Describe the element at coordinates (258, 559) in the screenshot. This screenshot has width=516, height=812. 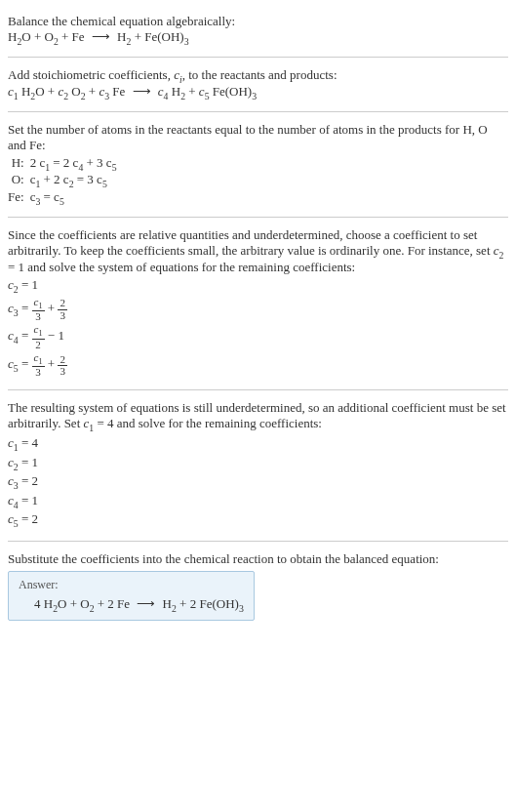
I see `step6-text: Substitute the coefficients into the che…` at that location.